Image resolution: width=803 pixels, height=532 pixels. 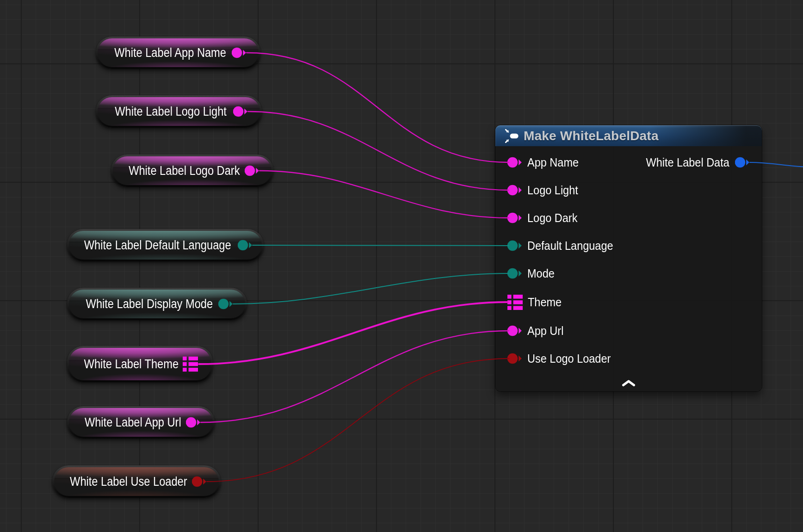 I want to click on input-pin-in_use_logo_loader, so click(x=515, y=359).